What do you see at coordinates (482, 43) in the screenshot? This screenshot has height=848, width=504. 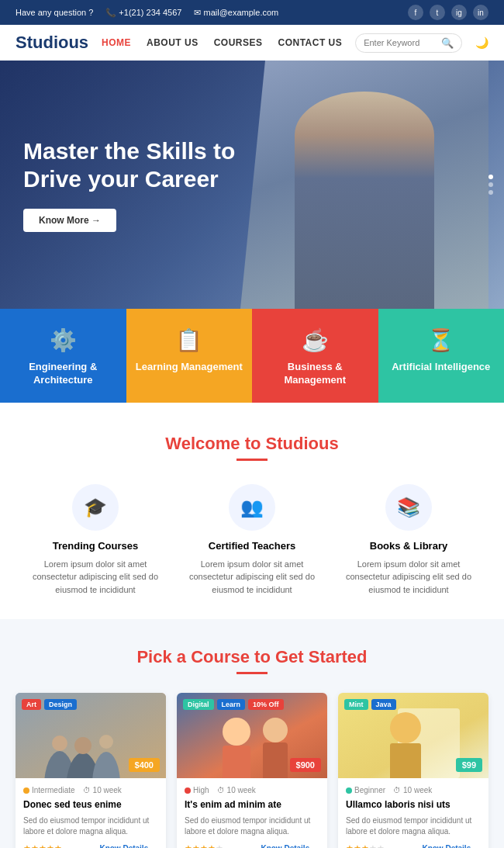 I see `dark-mode-toggle: 🌙` at bounding box center [482, 43].